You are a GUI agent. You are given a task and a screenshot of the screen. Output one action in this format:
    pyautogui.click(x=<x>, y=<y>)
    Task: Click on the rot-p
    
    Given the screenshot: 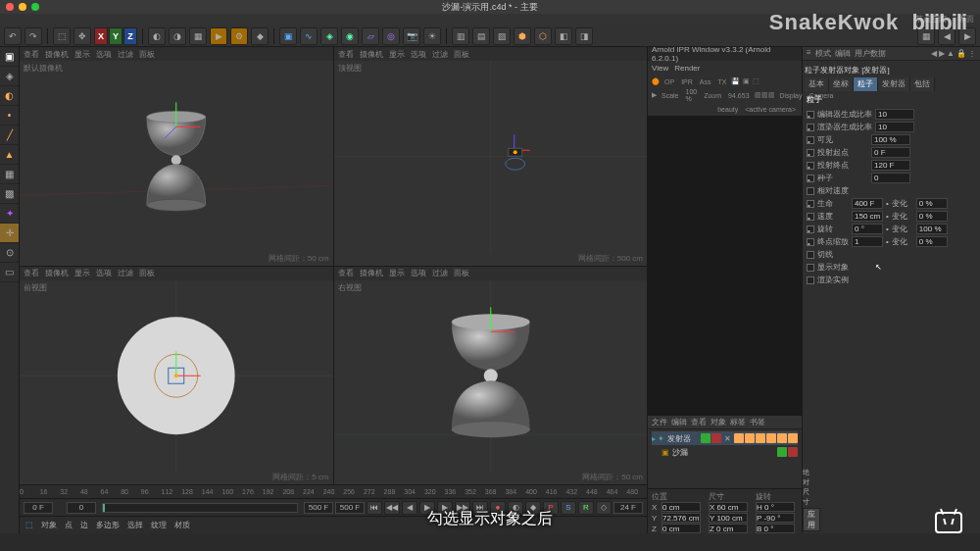 What is the action you would take?
    pyautogui.click(x=775, y=518)
    